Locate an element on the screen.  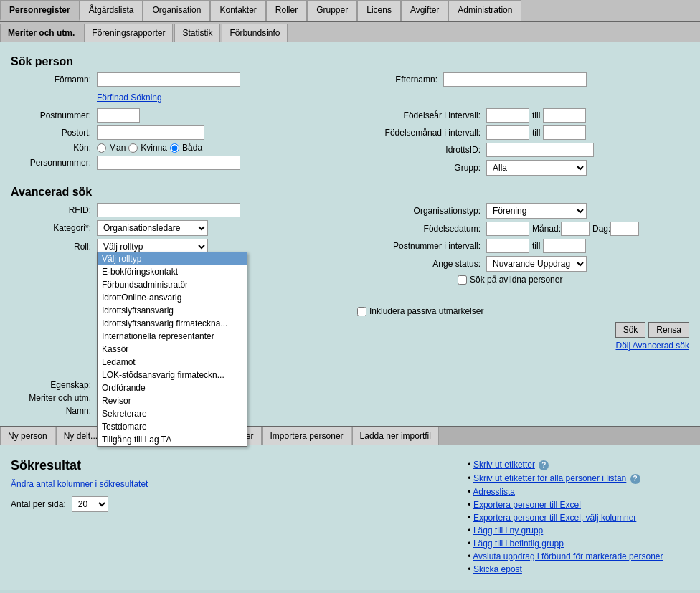
roll-item-9: LOK-stödsansvarig firmateckn... is located at coordinates (172, 375).